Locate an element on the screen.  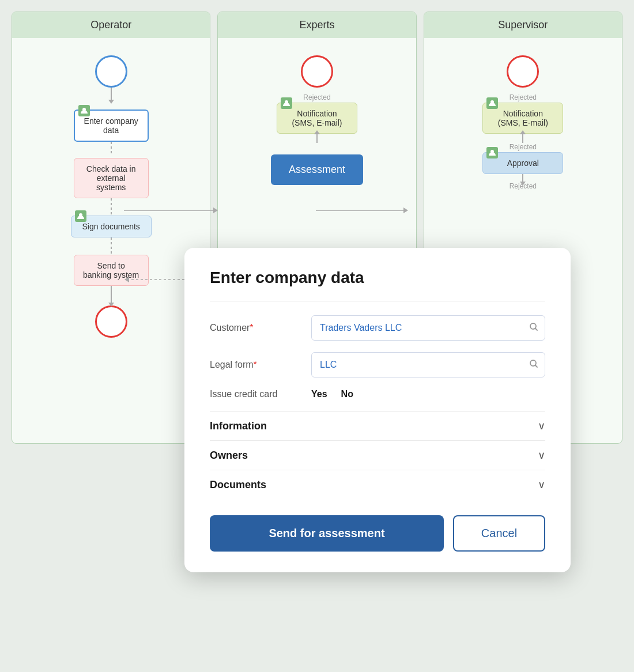
send-banking-box: Send to banking system is located at coordinates (111, 270).